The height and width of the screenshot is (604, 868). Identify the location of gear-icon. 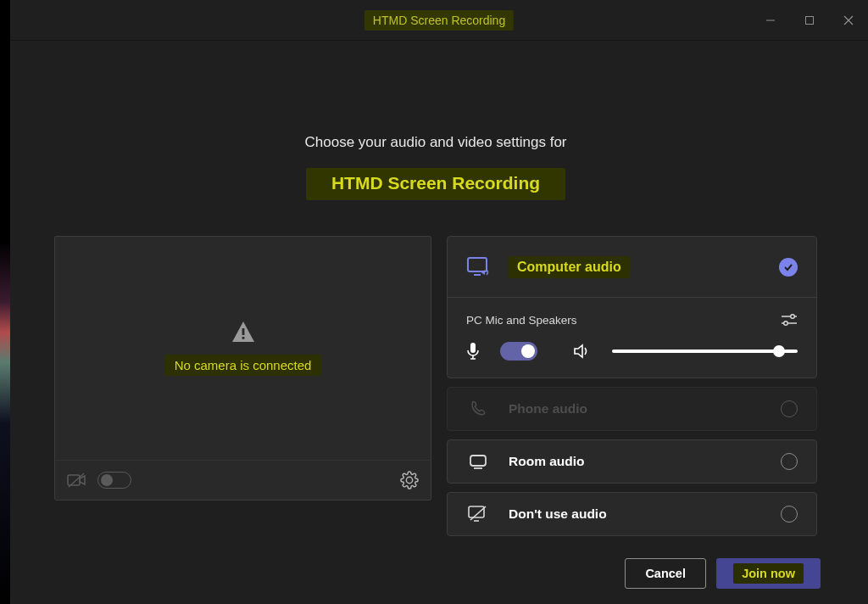
(409, 480).